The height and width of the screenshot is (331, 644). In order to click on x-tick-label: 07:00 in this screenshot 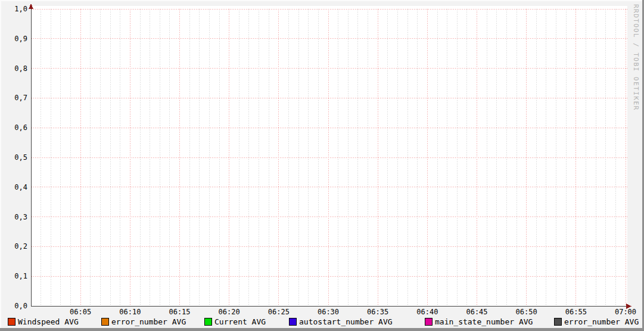, I will do `click(626, 312)`.